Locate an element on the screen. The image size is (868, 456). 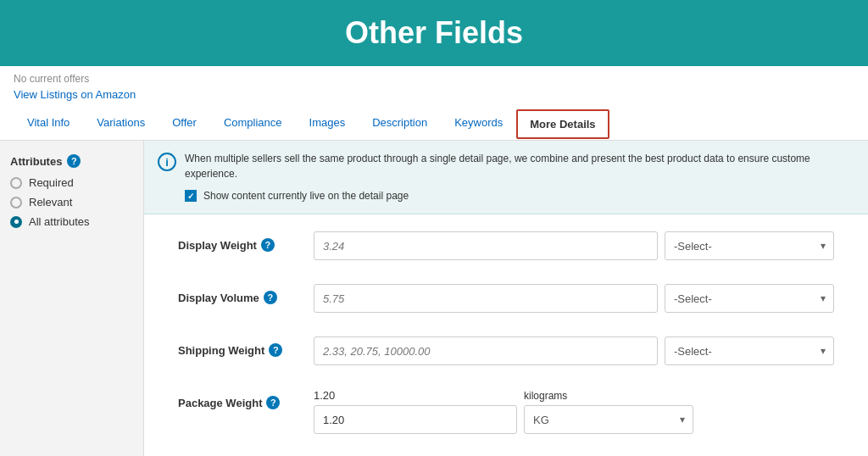
display-weight-help-icon: ? is located at coordinates (268, 245).